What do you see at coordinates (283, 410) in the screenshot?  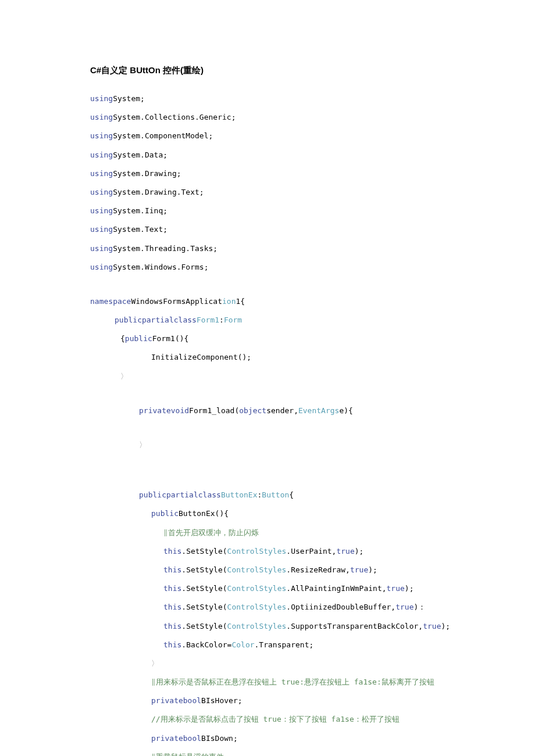 I see `code-text: sender,` at bounding box center [283, 410].